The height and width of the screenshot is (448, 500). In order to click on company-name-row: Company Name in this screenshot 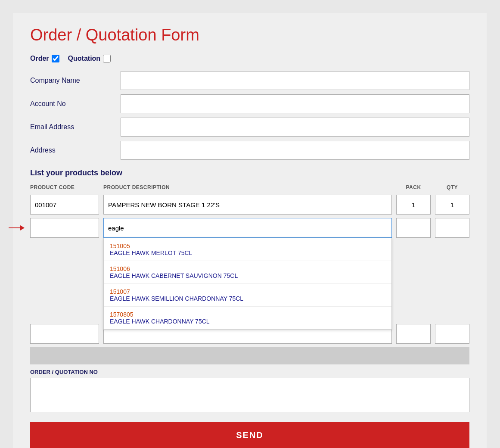, I will do `click(250, 81)`.